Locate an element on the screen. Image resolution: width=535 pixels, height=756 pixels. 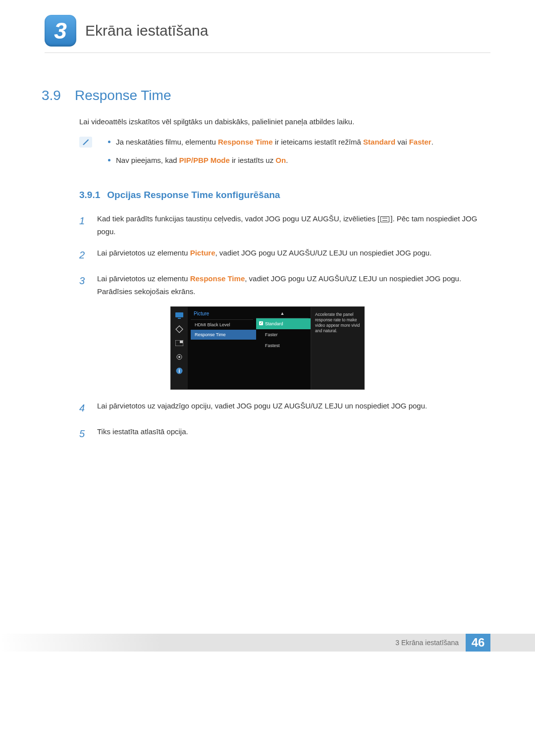
step-number: 3 is located at coordinates (84, 285).